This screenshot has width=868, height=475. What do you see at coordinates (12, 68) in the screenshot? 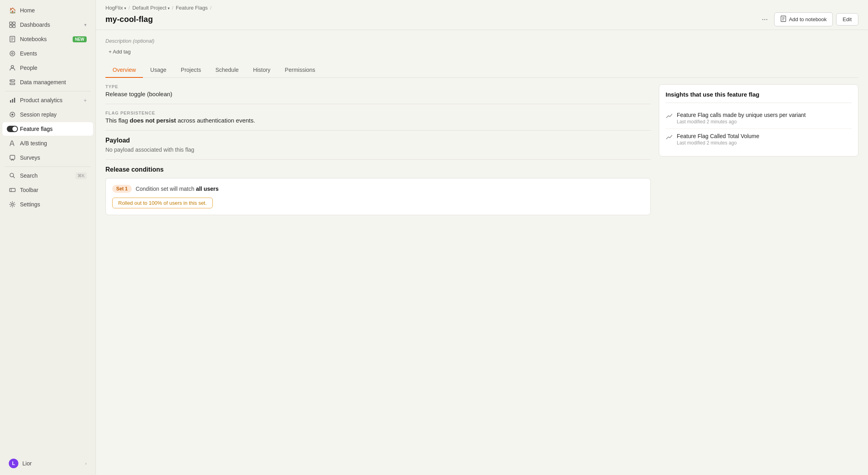
I see `people-icon` at bounding box center [12, 68].